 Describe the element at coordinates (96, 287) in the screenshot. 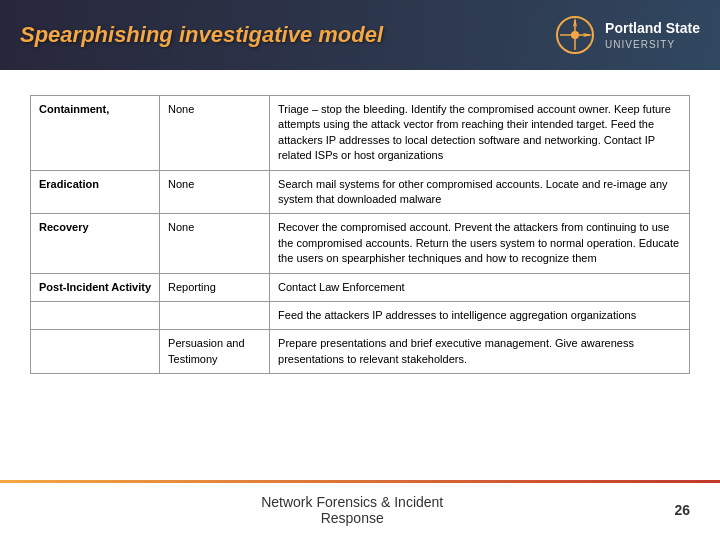

I see `incident-phase: Post-Incident Activity` at that location.